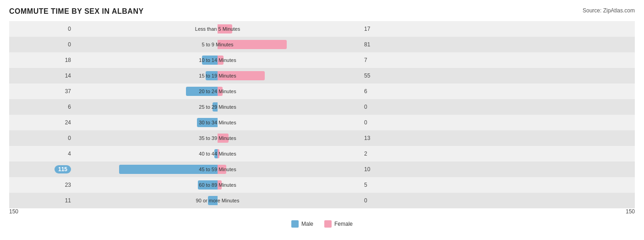 This screenshot has height=240, width=644. Describe the element at coordinates (42, 123) in the screenshot. I see `left-value: 24` at that location.